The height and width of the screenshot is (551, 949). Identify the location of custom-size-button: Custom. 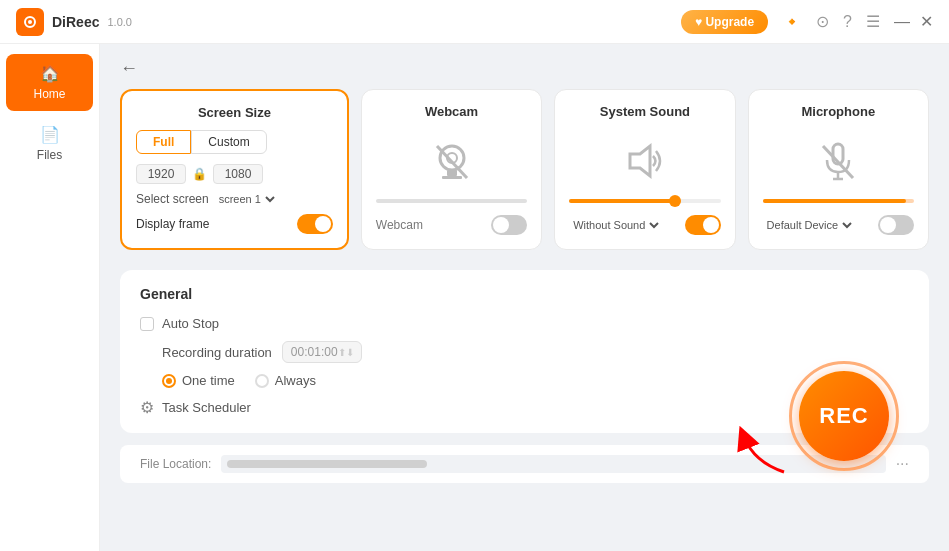
(228, 142).